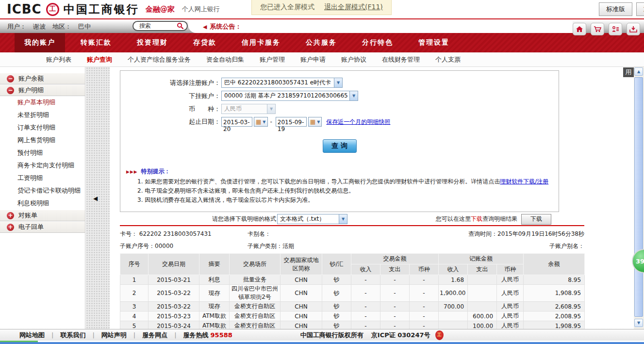 The width and height of the screenshot is (644, 344). Describe the element at coordinates (301, 264) in the screenshot. I see `header-country: 交易国家或地区简称` at that location.